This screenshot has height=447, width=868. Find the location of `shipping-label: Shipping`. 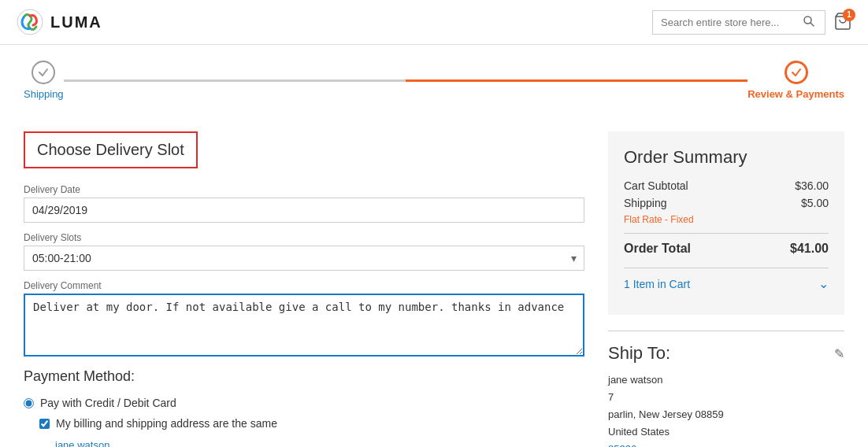

shipping-label: Shipping is located at coordinates (646, 203).